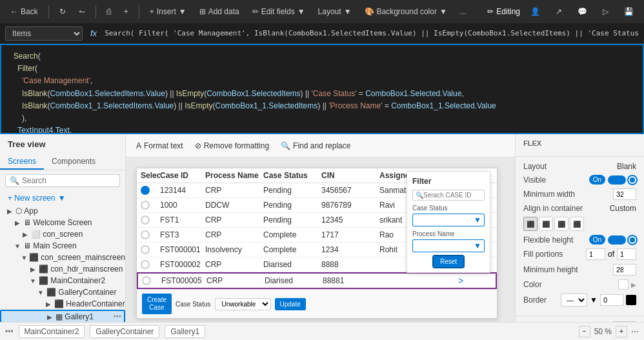 This screenshot has width=644, height=340. What do you see at coordinates (322, 57) in the screenshot?
I see `code-line: Search(` at bounding box center [322, 57].